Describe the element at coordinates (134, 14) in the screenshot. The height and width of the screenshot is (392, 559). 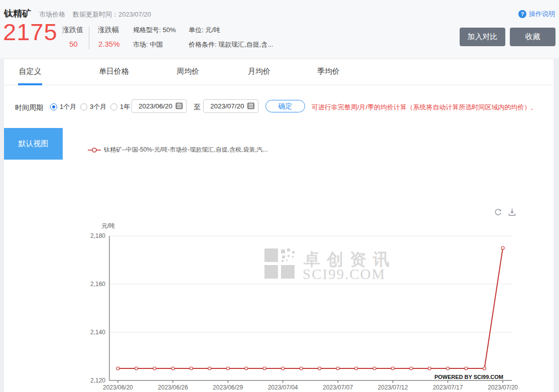
I see `update-time-value: 2023/07/20` at that location.